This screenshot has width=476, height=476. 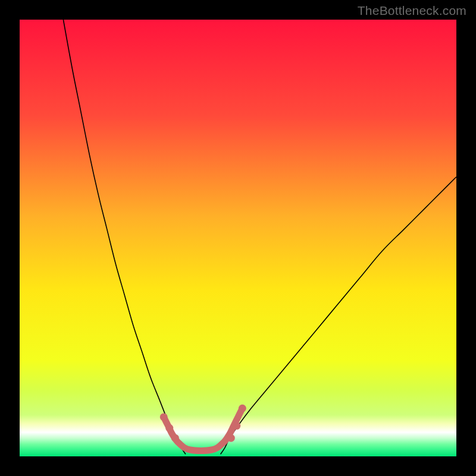 I want to click on watermark-text: TheBottleneck.com, so click(x=412, y=11).